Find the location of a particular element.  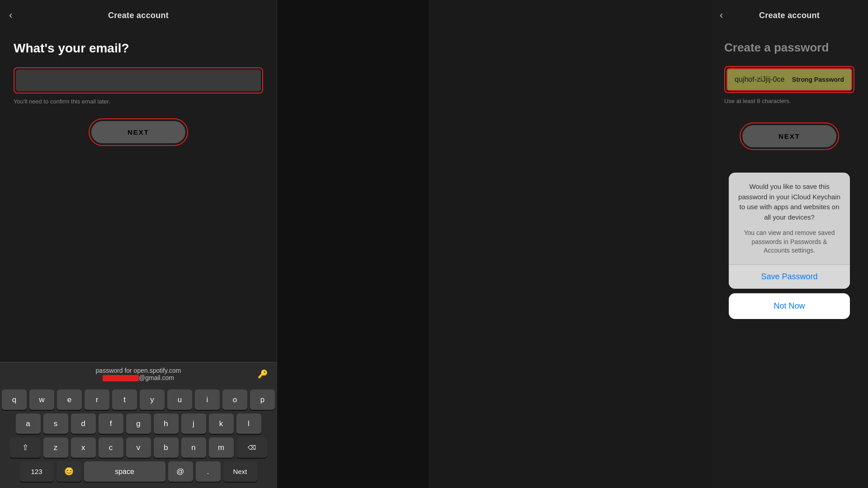

email-suffix: @gmail.com is located at coordinates (156, 378).